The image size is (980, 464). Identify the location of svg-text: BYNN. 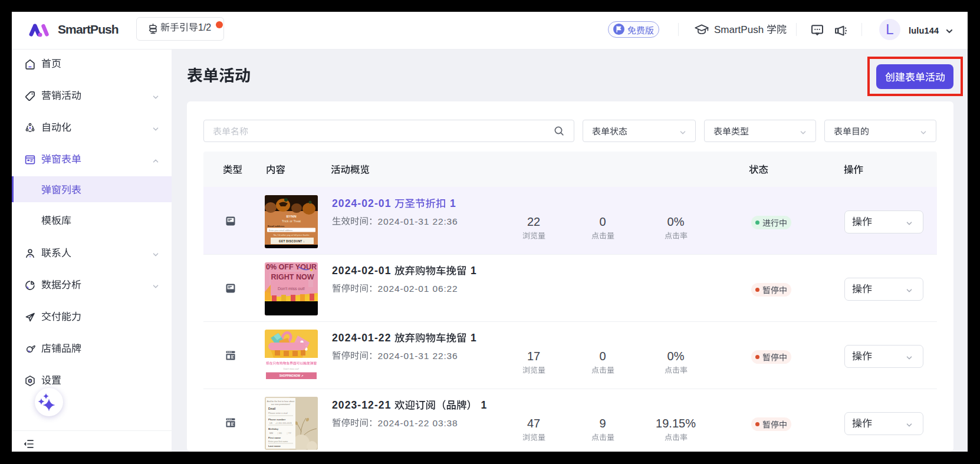
(291, 216).